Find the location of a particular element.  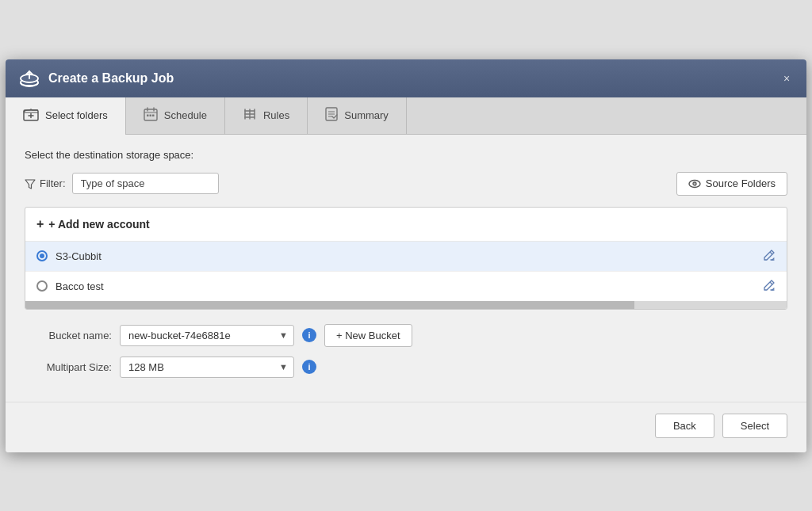

dialog-footer: Back Select is located at coordinates (406, 427).